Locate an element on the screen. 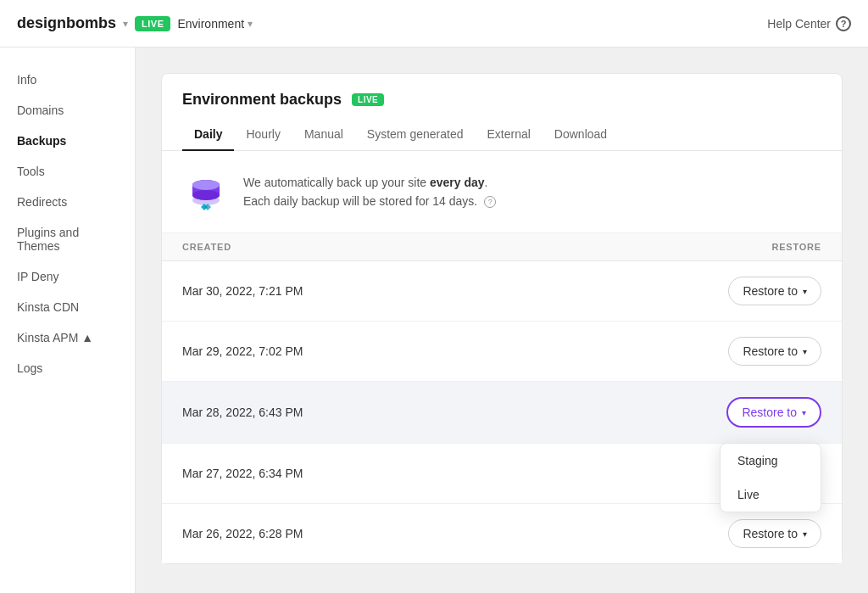 The width and height of the screenshot is (868, 593). sidebar: Info Domains Backups Tools Redirects Plu… is located at coordinates (68, 321).